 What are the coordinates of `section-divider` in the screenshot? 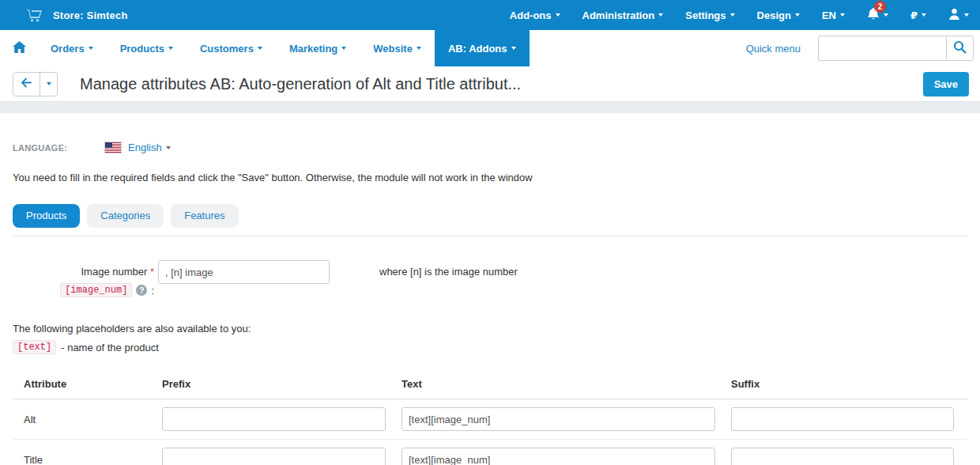 It's located at (490, 236).